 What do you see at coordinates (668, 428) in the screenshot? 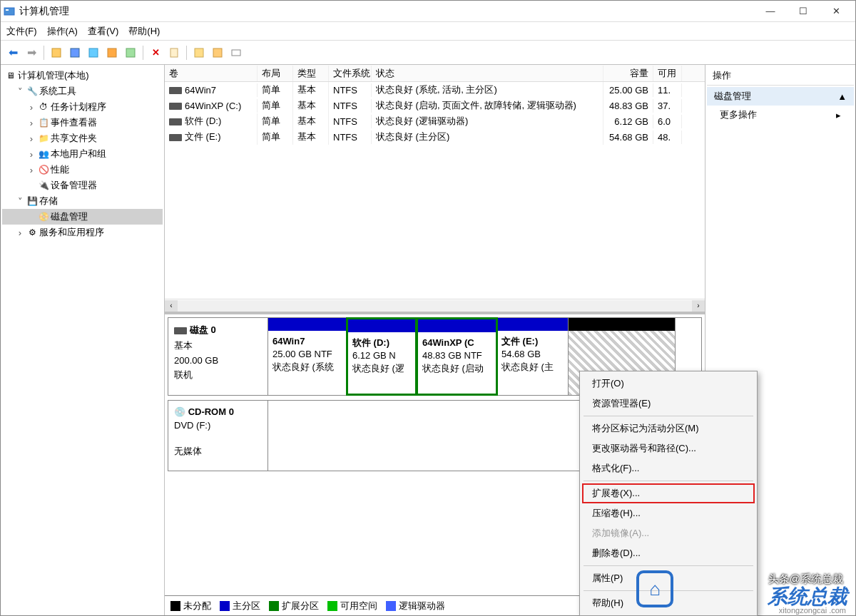
I see `cm-mark-active: 将分区标记为活动分区(M)` at bounding box center [668, 428].